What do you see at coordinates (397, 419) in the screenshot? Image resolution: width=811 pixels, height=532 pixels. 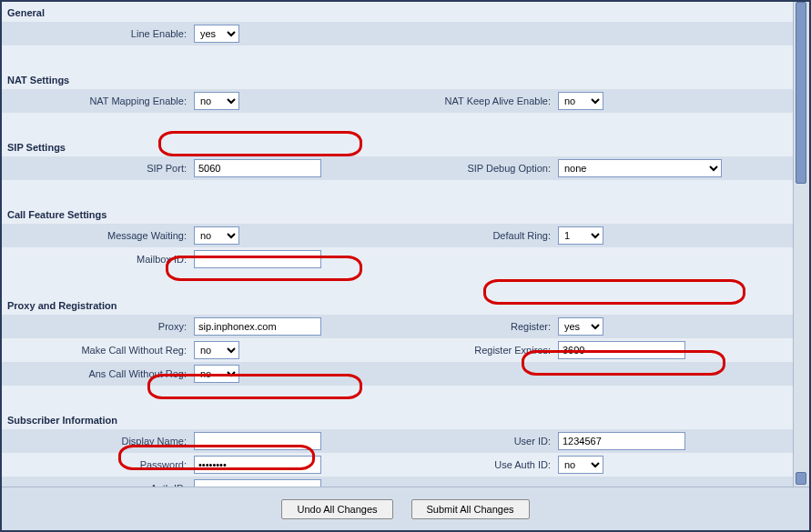 I see `section-subscriber: Subscriber Information` at bounding box center [397, 419].